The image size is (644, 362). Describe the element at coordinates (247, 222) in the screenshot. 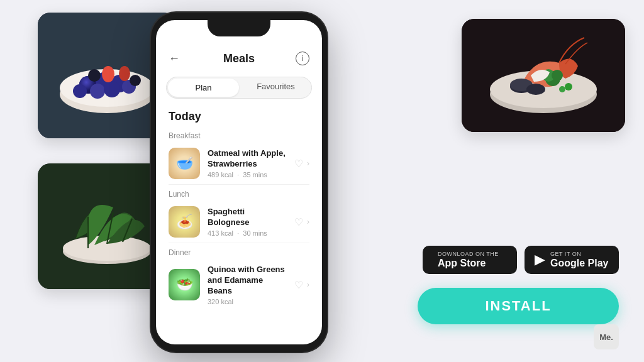

I see `meal-info-lunch: Spaghetti Bolognese 413 kcal · 30 mins` at that location.